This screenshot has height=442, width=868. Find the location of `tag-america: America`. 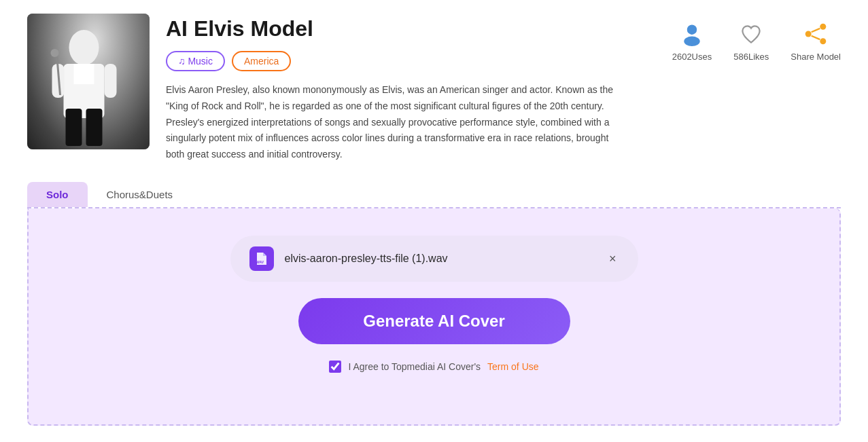

tag-america: America is located at coordinates (261, 61).